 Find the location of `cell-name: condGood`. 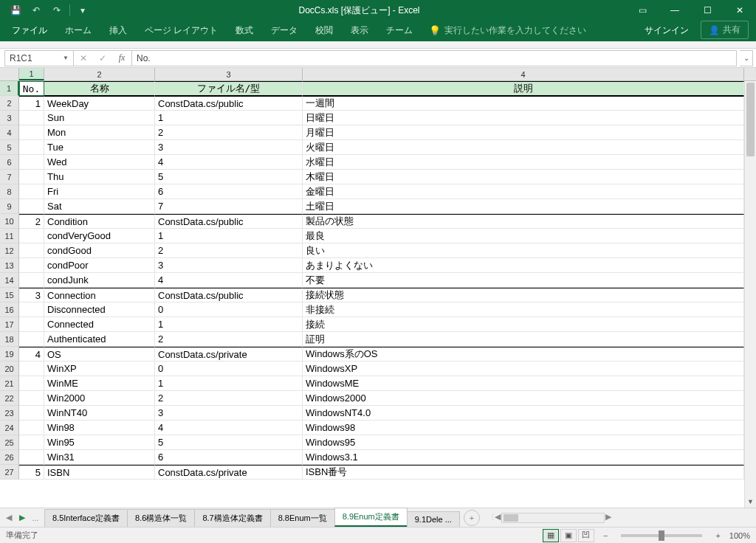

cell-name: condGood is located at coordinates (100, 251).